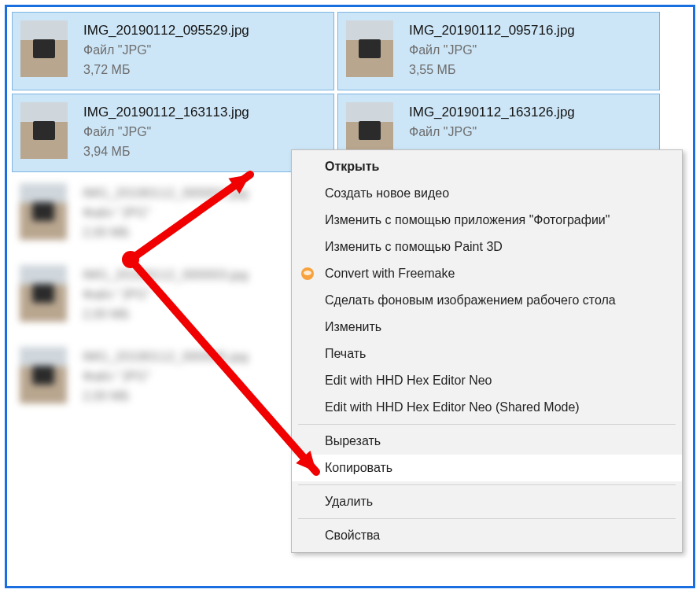 Image resolution: width=700 pixels, height=593 pixels. Describe the element at coordinates (492, 112) in the screenshot. I see `file-name: IMG_20190112_163126.jpg` at that location.